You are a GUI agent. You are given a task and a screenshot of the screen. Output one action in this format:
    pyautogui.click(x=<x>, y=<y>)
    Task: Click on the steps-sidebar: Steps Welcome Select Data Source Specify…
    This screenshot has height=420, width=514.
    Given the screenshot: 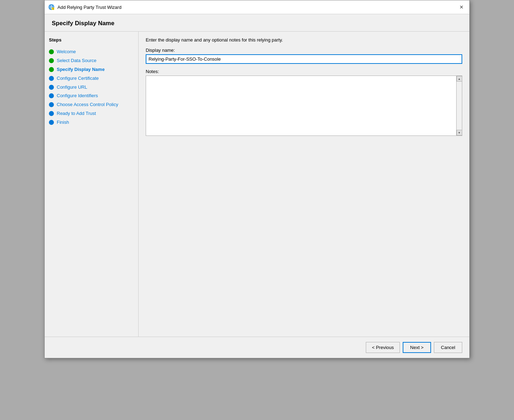 What is the action you would take?
    pyautogui.click(x=91, y=184)
    